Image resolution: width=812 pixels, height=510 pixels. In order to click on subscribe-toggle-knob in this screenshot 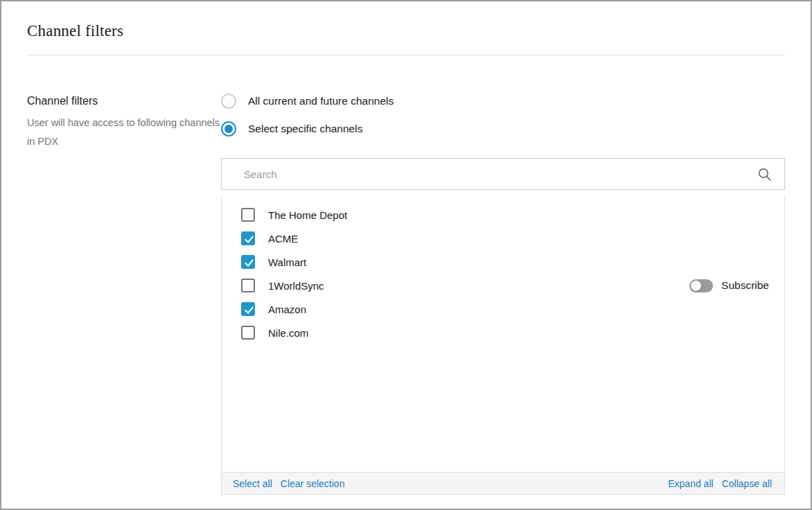, I will do `click(696, 285)`.